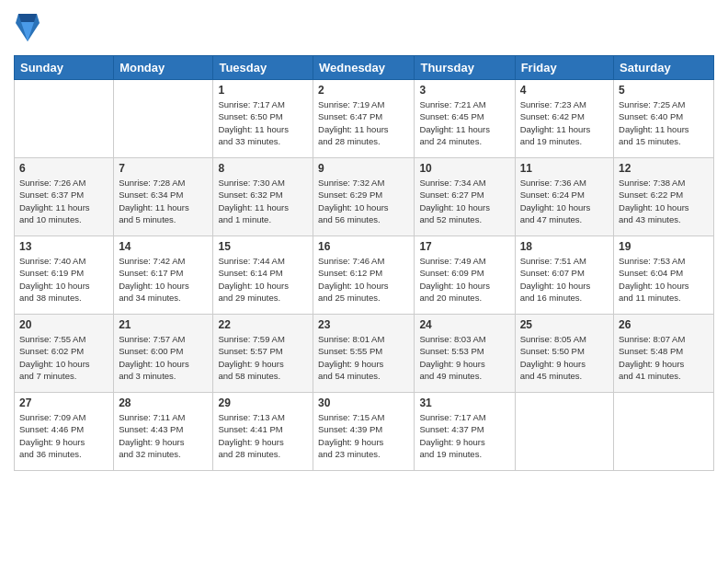 The height and width of the screenshot is (563, 728). I want to click on day-number: 22, so click(263, 325).